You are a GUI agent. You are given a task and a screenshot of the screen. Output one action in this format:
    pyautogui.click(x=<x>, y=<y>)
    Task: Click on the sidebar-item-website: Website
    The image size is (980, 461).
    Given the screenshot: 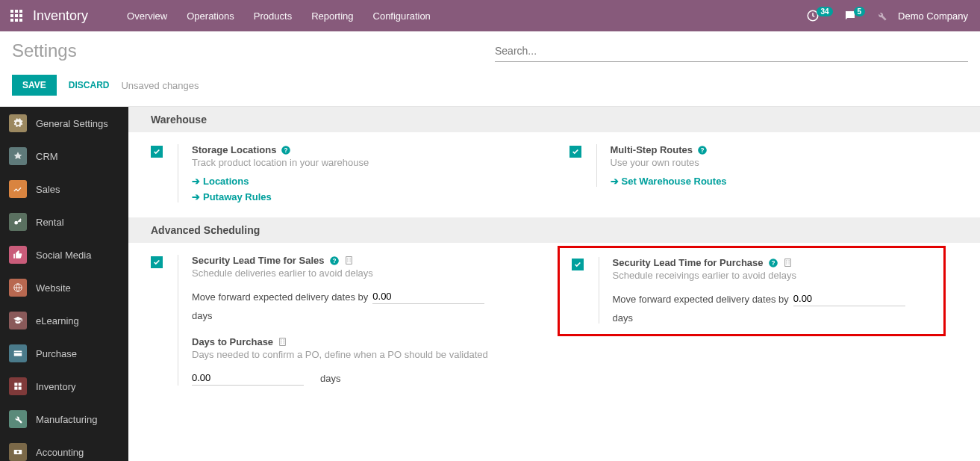 What is the action you would take?
    pyautogui.click(x=64, y=288)
    